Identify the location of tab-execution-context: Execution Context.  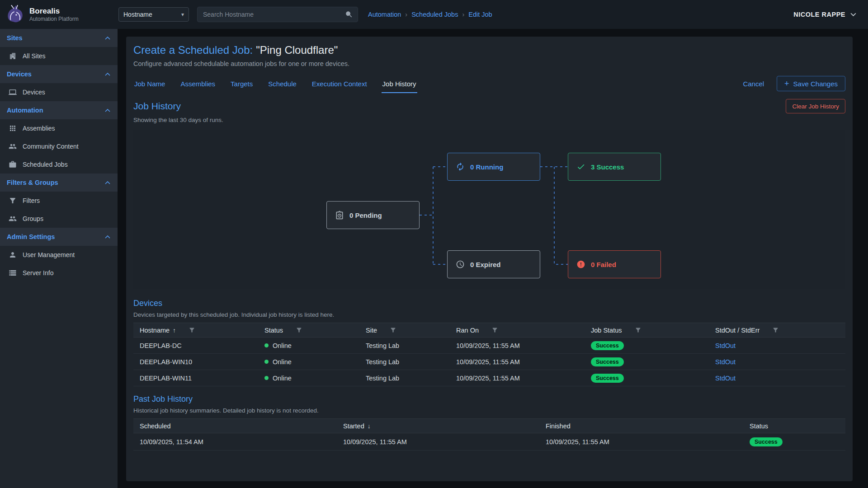
(340, 84).